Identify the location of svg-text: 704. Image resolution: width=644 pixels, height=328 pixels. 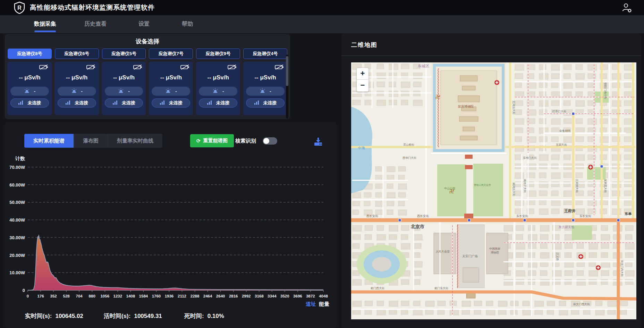
(79, 296).